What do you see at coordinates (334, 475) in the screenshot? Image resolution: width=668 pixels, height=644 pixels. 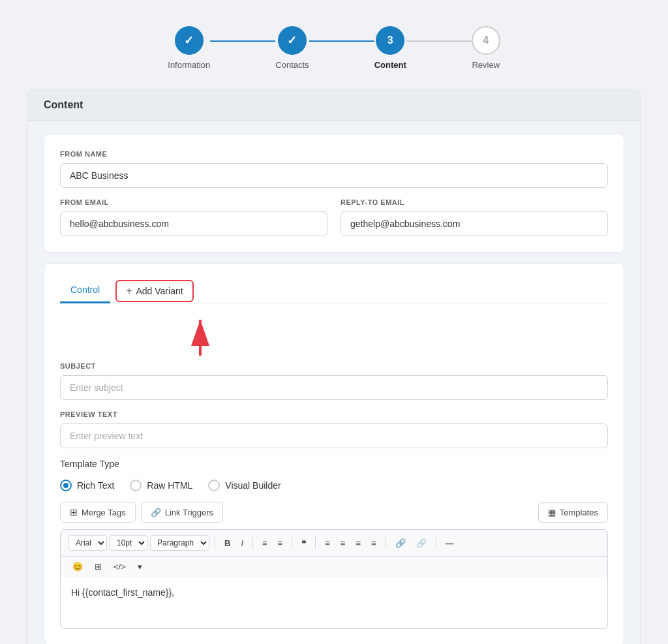 I see `template-type-section: Template Type Rich Text Raw HTML Visual …` at bounding box center [334, 475].